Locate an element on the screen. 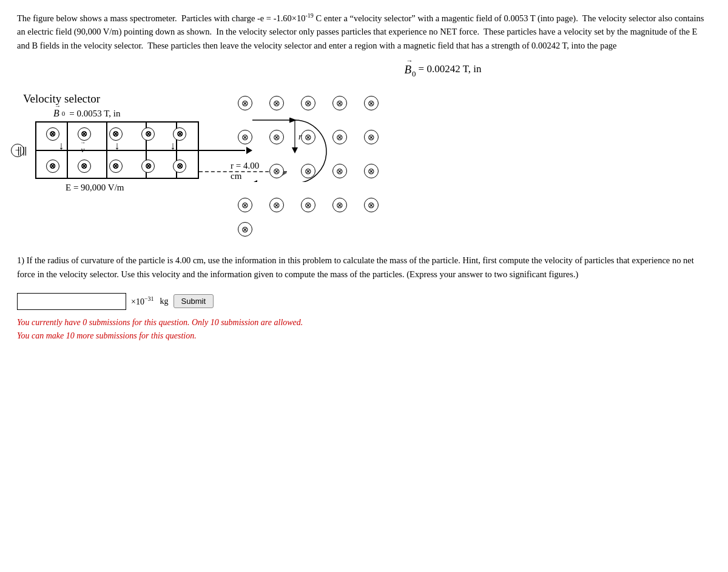 Image resolution: width=728 pixels, height=572 pixels. submission-line1: You currently have 0 submissions for thi… is located at coordinates (364, 323).